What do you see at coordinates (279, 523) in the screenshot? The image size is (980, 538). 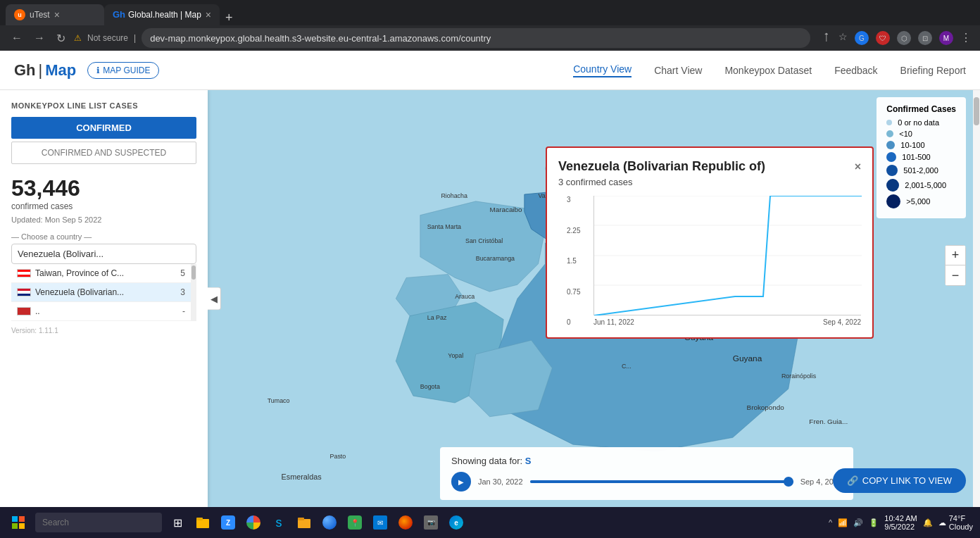 I see `taskbar-skype: s` at bounding box center [279, 523].